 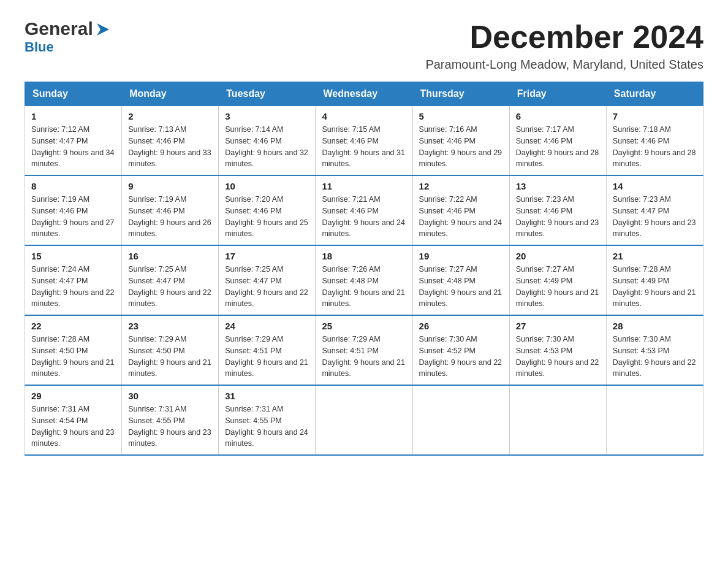 What do you see at coordinates (267, 256) in the screenshot?
I see `day-number: 17` at bounding box center [267, 256].